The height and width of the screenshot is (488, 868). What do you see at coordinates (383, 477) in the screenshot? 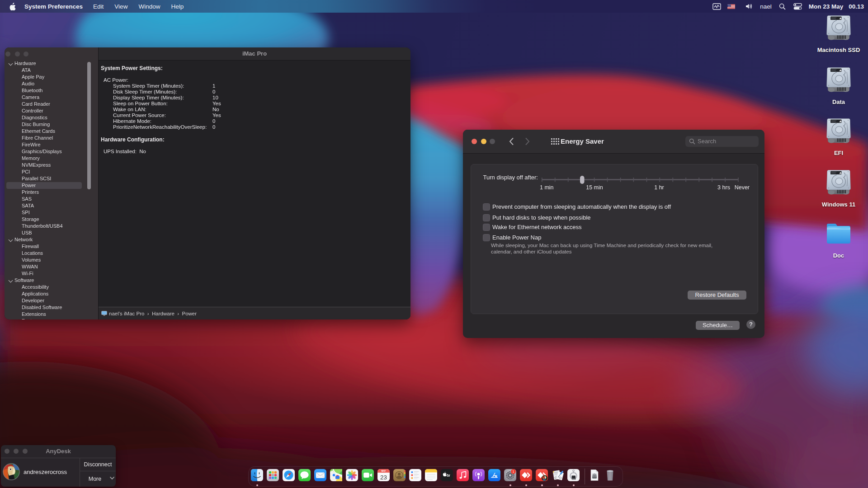
I see `svg-text: 23` at bounding box center [383, 477].